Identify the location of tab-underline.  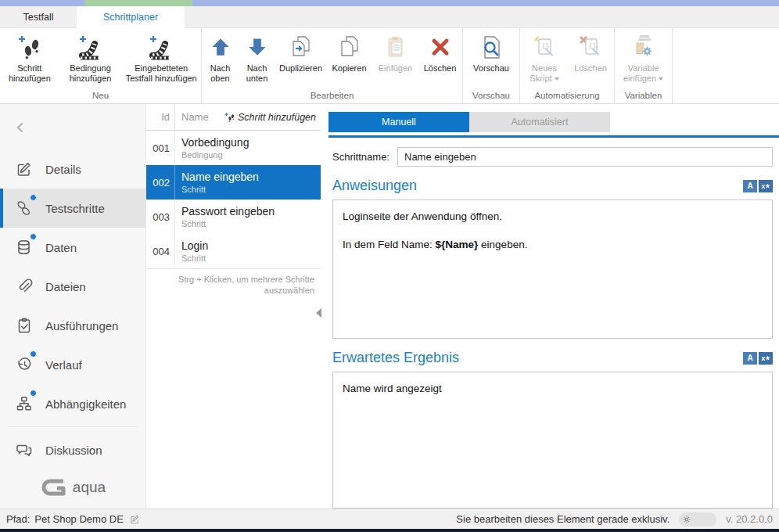
(554, 136).